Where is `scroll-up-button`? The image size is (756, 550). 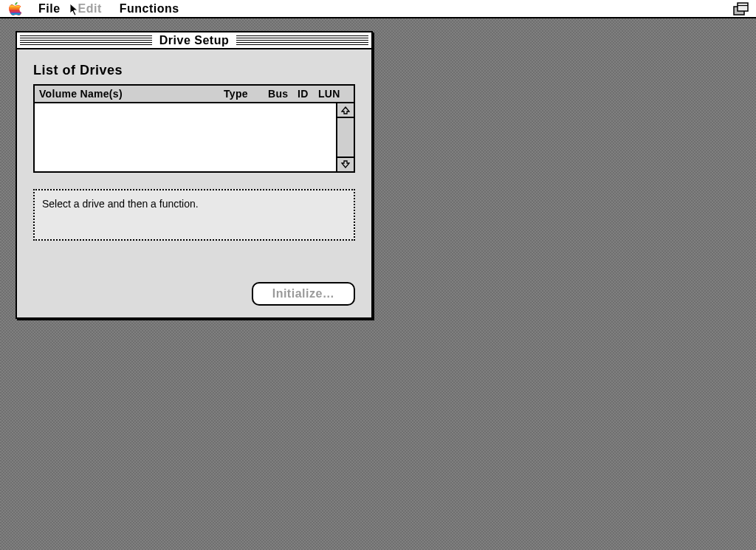
scroll-up-button is located at coordinates (346, 111).